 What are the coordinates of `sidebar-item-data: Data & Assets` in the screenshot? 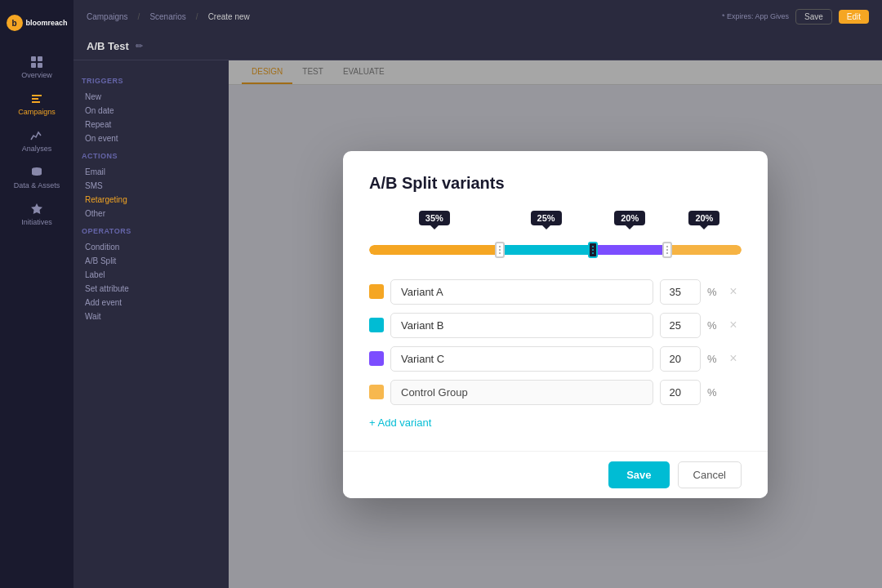 It's located at (37, 178).